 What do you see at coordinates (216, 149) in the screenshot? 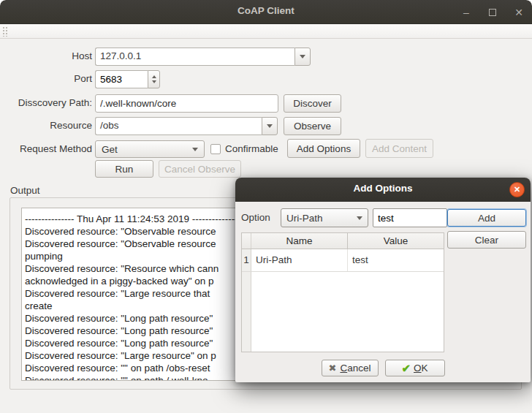
I see `confirmable-checkbox` at bounding box center [216, 149].